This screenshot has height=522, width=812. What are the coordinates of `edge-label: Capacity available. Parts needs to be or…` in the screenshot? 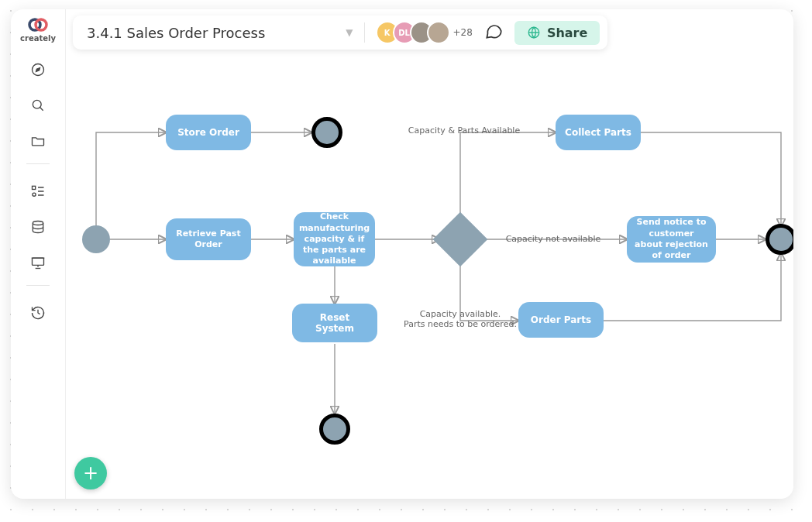 It's located at (460, 319).